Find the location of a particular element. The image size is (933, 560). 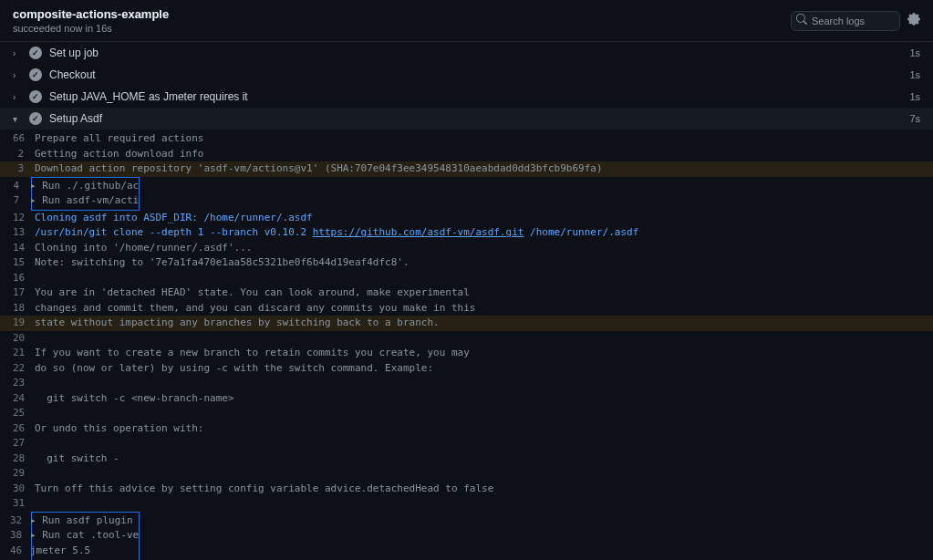

line-number: 28 is located at coordinates (24, 460).